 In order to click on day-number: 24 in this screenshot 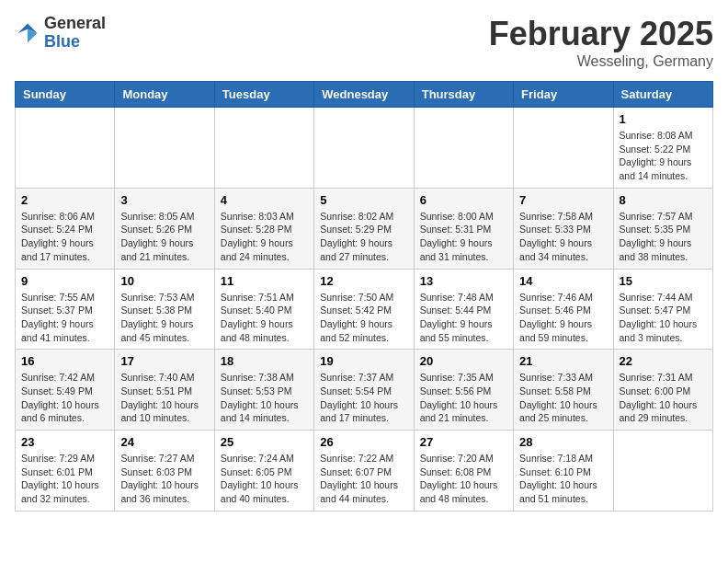, I will do `click(164, 442)`.